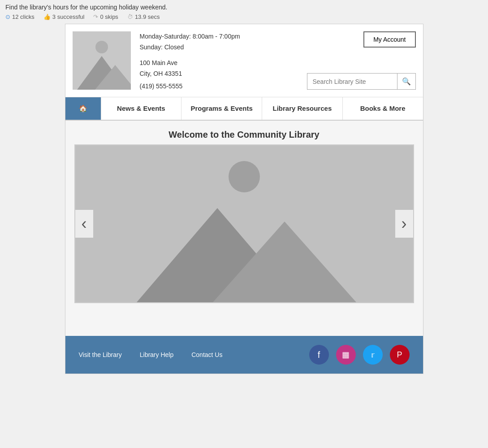 The height and width of the screenshot is (448, 488). I want to click on success-icon: 👍, so click(47, 17).